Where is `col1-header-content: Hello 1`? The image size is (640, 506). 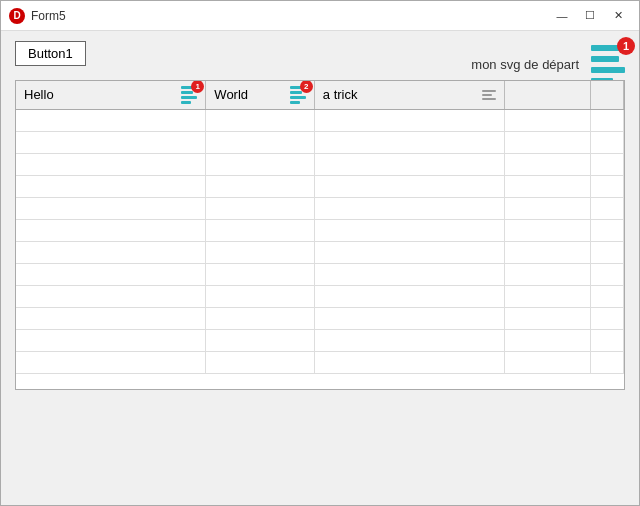
col1-header-content: Hello 1 is located at coordinates (110, 95).